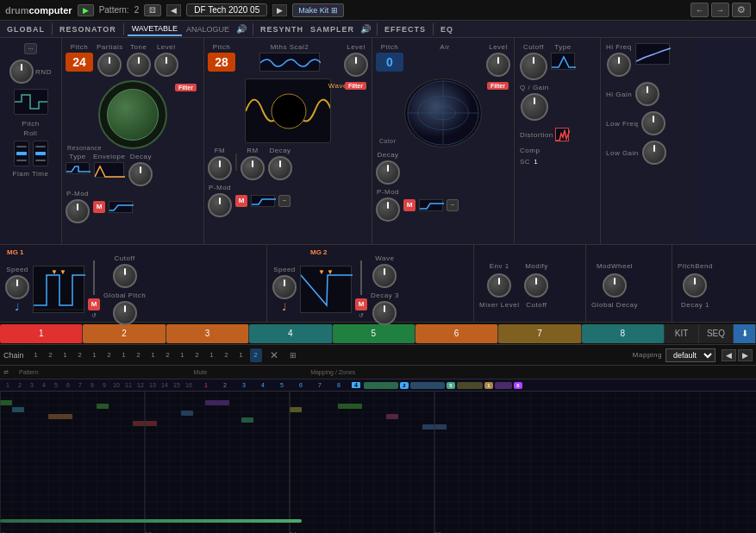 The width and height of the screenshot is (756, 533). I want to click on res-partials-knob, so click(109, 65).